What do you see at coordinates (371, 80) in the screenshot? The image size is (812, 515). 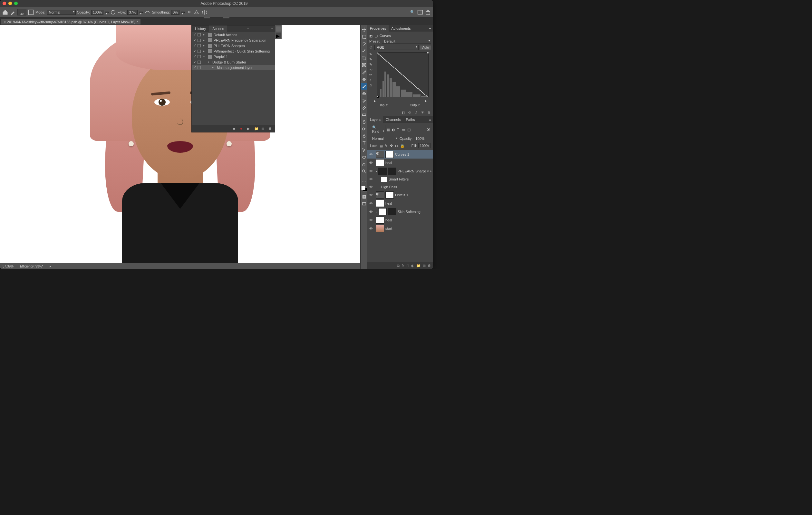 I see `smooth-icon: ⌇` at bounding box center [371, 80].